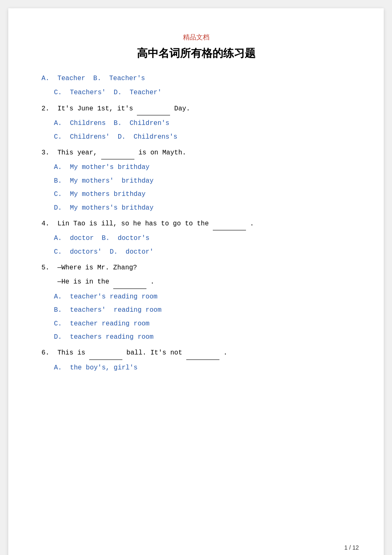 This screenshot has width=392, height=555. I want to click on watermark: 精品文档, so click(196, 37).